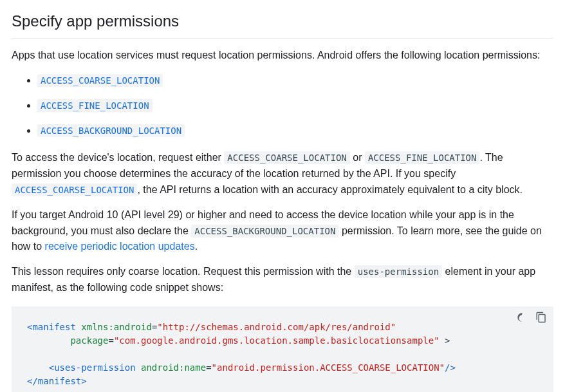 This screenshot has height=392, width=565. I want to click on permission-code: ACCESS_FINE_LOCATION, so click(95, 106).